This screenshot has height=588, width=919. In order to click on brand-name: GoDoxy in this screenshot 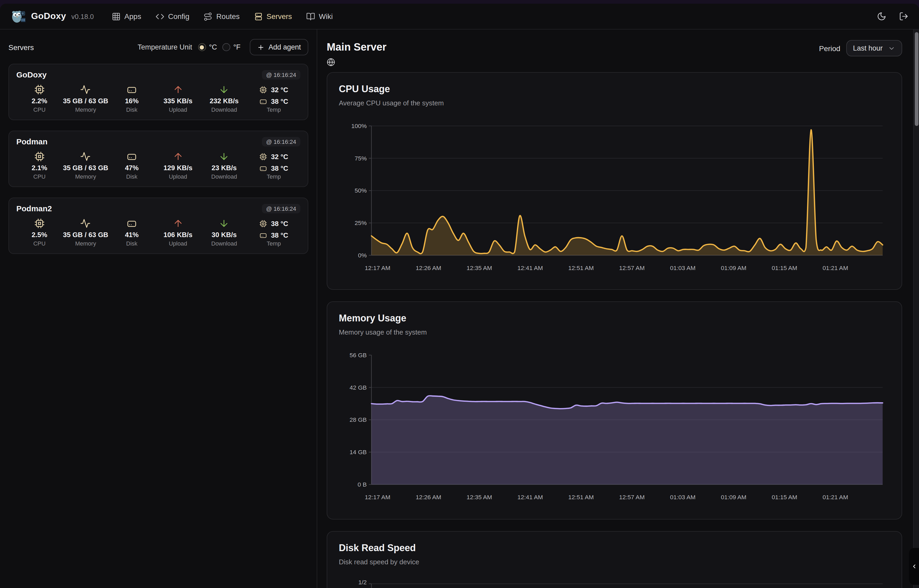, I will do `click(48, 16)`.